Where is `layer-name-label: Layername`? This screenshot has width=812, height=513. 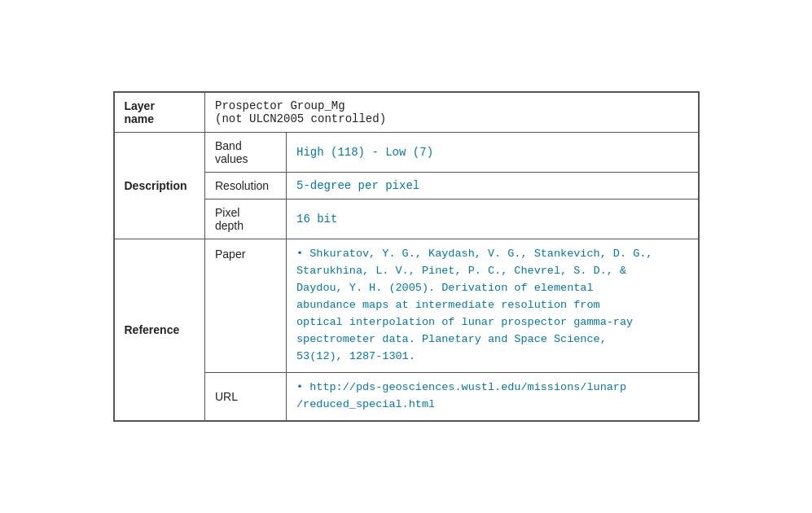
layer-name-label: Layername is located at coordinates (160, 112).